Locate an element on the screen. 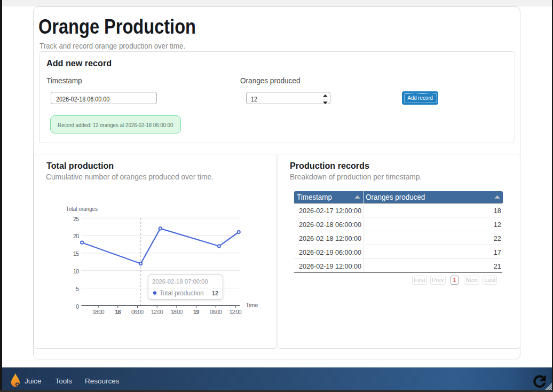 The height and width of the screenshot is (392, 553). svg-text: 18 is located at coordinates (118, 312).